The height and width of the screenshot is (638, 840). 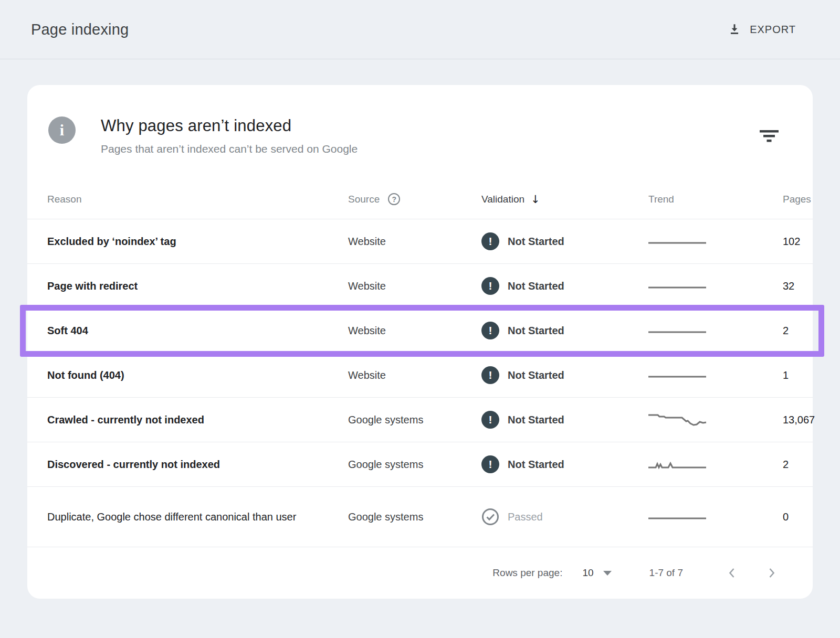 What do you see at coordinates (806, 241) in the screenshot?
I see `pages-cell: 102` at bounding box center [806, 241].